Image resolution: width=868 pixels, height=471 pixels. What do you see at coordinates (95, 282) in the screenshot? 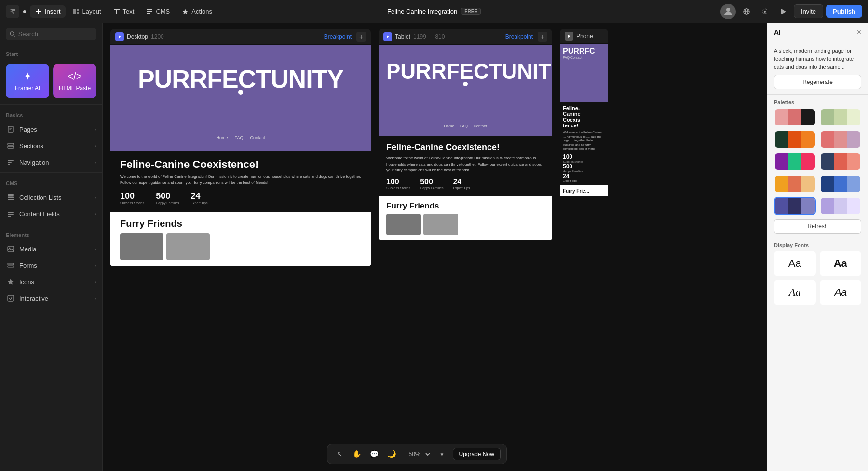
I see `icons-chevron: ›` at bounding box center [95, 282].